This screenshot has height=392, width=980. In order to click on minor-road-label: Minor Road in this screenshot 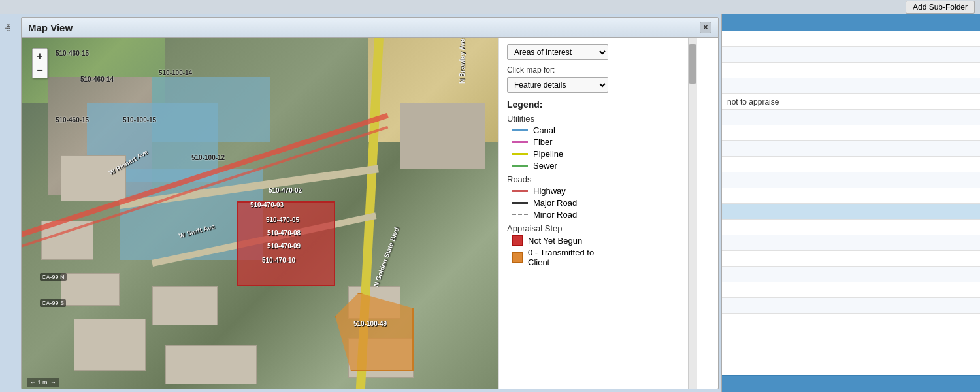, I will do `click(555, 214)`.